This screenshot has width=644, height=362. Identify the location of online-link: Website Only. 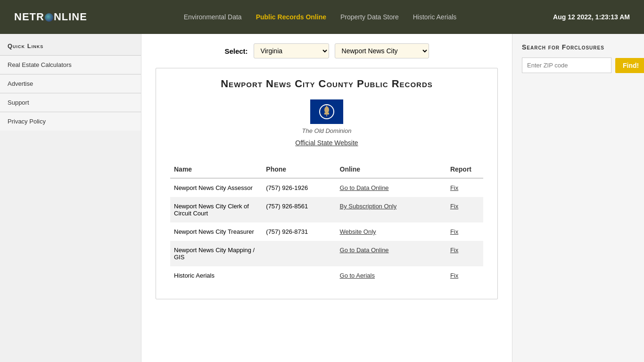
(358, 232).